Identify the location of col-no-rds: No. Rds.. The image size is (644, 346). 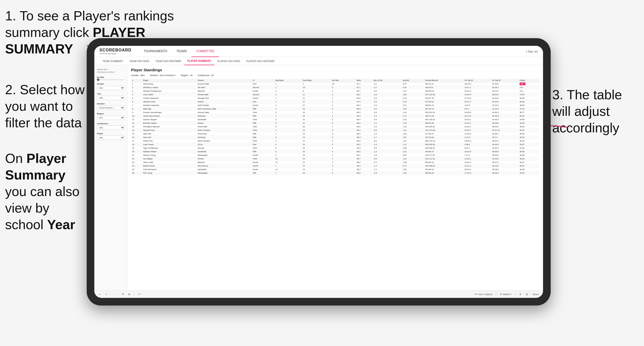
(343, 80).